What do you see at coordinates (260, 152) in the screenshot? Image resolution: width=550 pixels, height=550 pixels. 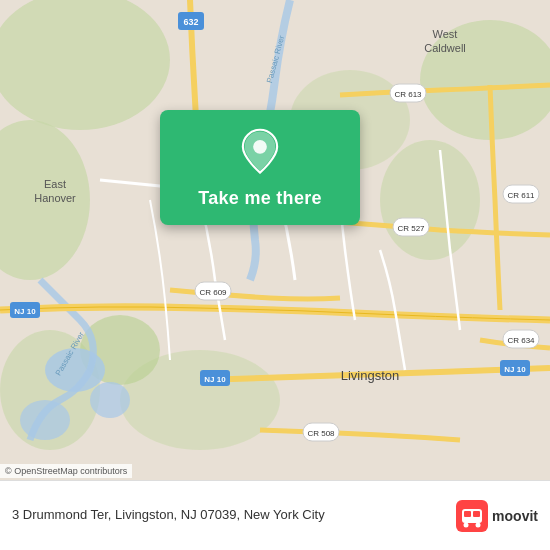 I see `location-pin-icon` at bounding box center [260, 152].